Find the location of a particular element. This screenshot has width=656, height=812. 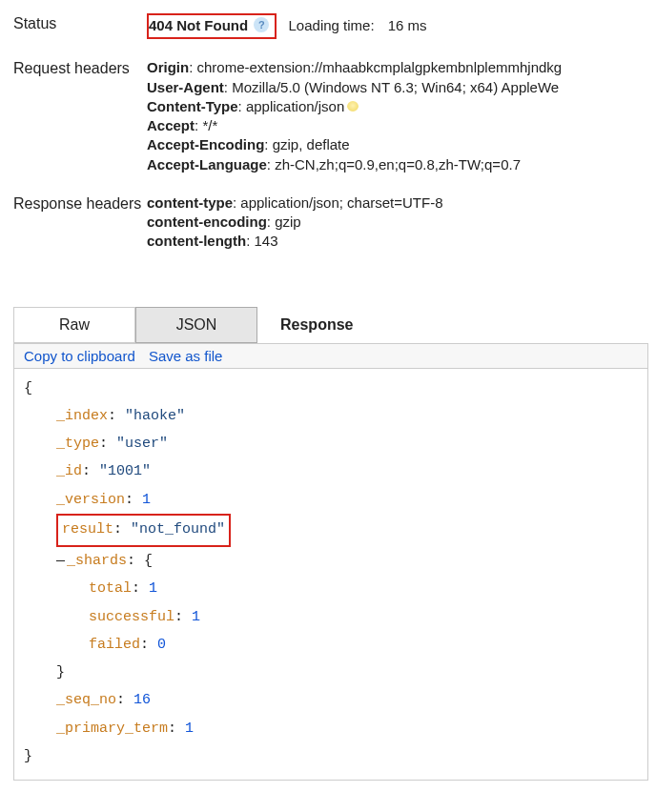

request-headers-list: Origin: chrome-extension://mhaabkcmplalg… is located at coordinates (398, 116).